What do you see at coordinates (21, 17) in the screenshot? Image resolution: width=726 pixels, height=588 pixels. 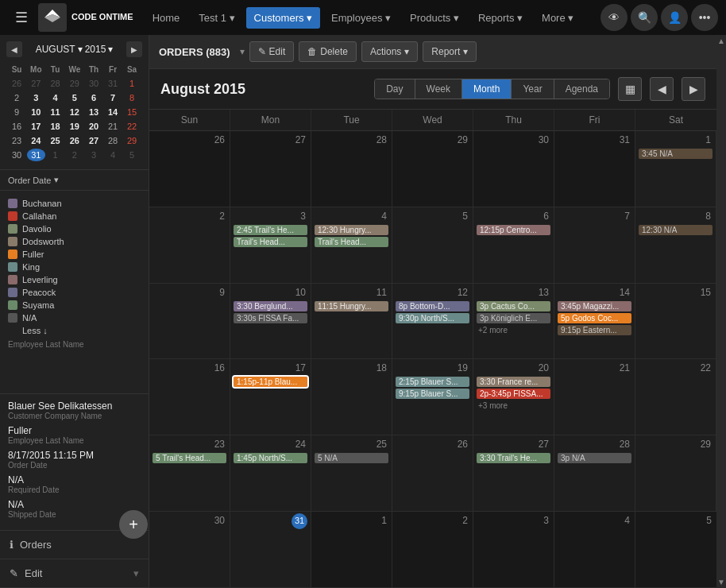 I see `hamburger-menu-button: ☰` at bounding box center [21, 17].